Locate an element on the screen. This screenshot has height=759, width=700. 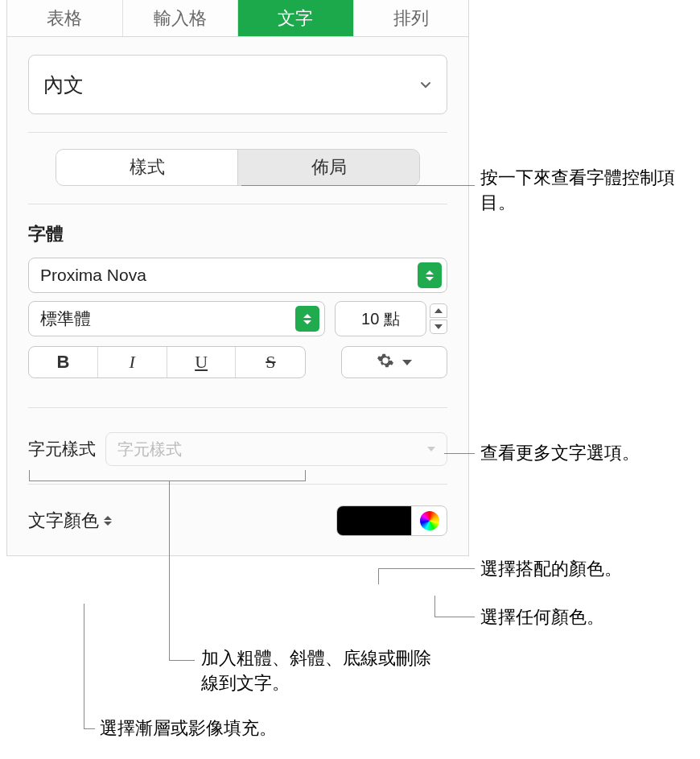
font-size-down is located at coordinates (439, 327).